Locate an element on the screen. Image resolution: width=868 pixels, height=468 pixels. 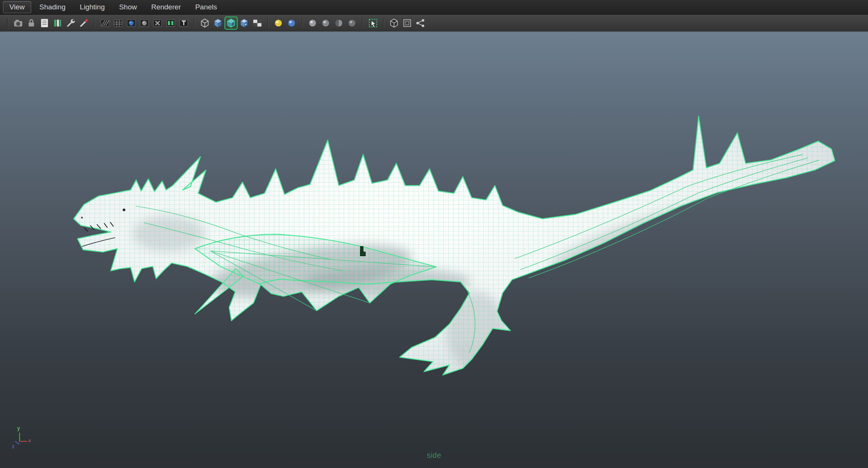
isolate-select-icon is located at coordinates (373, 23).